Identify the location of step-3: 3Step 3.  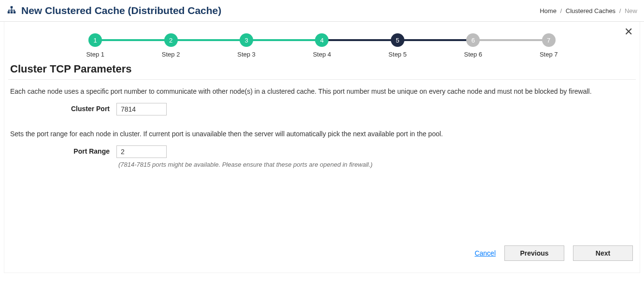
(246, 45).